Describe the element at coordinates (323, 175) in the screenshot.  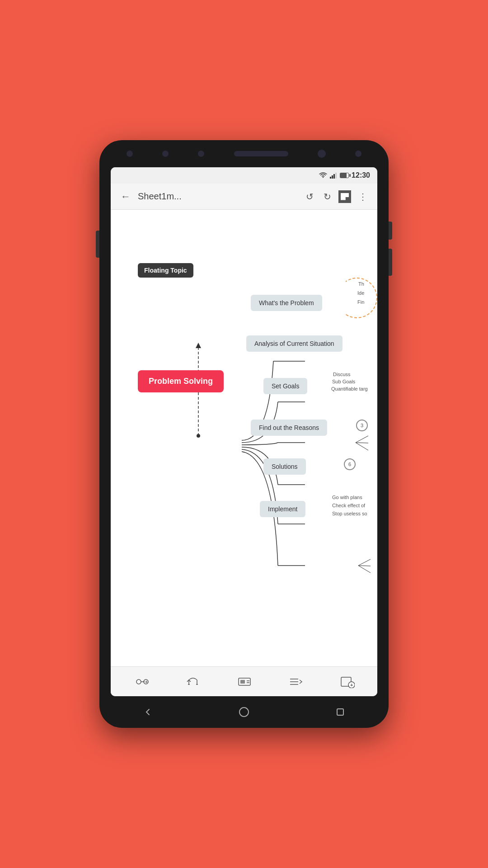
I see `wifi-icon` at that location.